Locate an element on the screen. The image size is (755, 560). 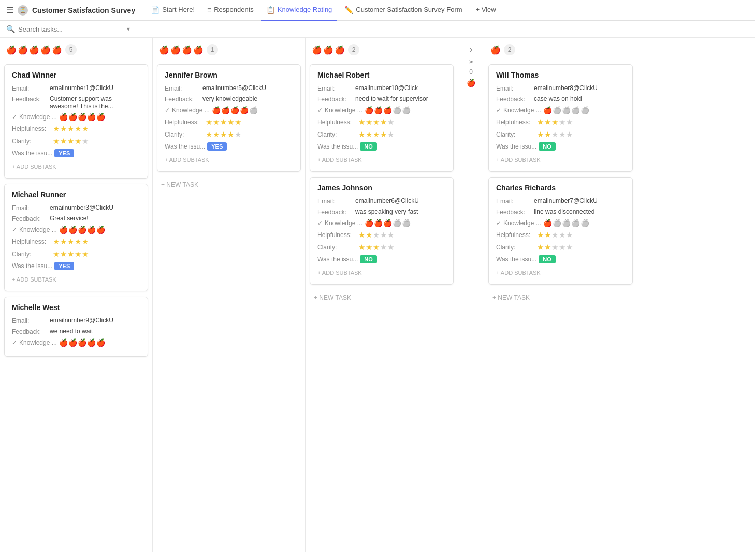
email-value: emailnumber9@ClickU is located at coordinates (95, 320).